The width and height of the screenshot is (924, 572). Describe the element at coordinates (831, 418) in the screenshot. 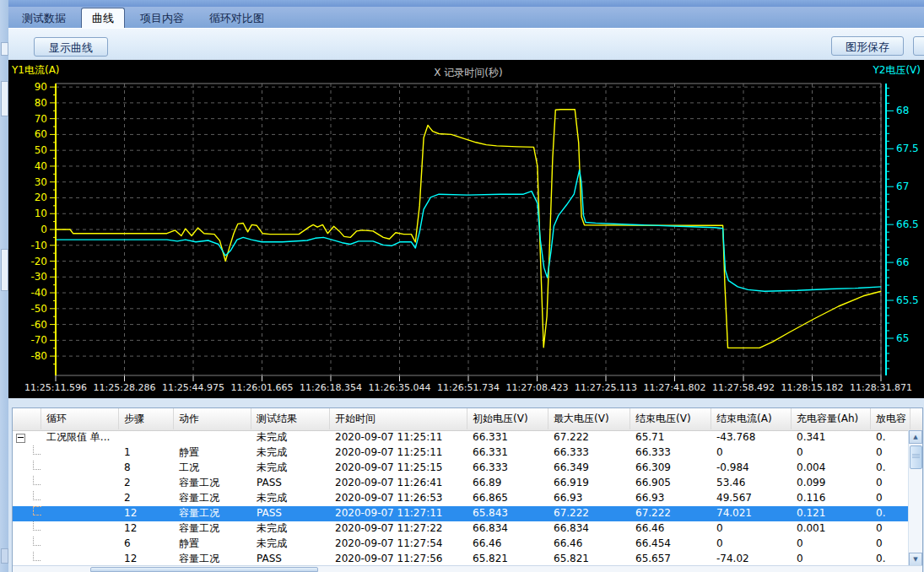

I see `column-header-10: 充电容量(Ah)` at that location.